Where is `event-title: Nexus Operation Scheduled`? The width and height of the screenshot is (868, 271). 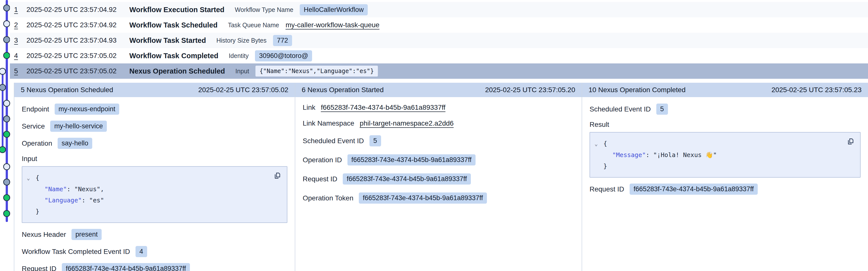 event-title: Nexus Operation Scheduled is located at coordinates (177, 71).